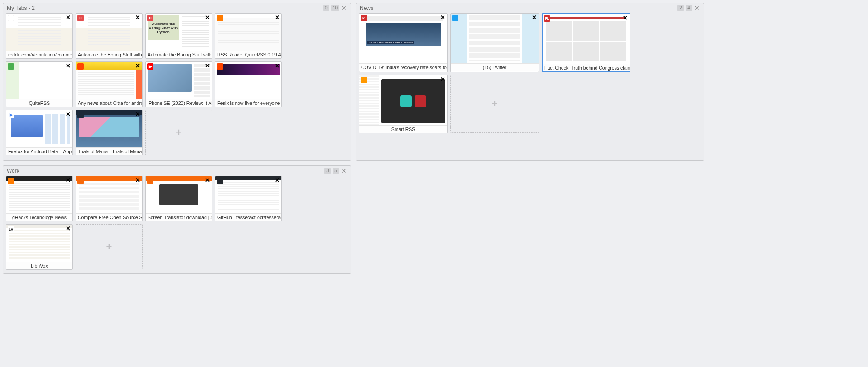 The height and width of the screenshot is (367, 868). What do you see at coordinates (328, 171) in the screenshot?
I see `group-badge-a: 3` at bounding box center [328, 171].